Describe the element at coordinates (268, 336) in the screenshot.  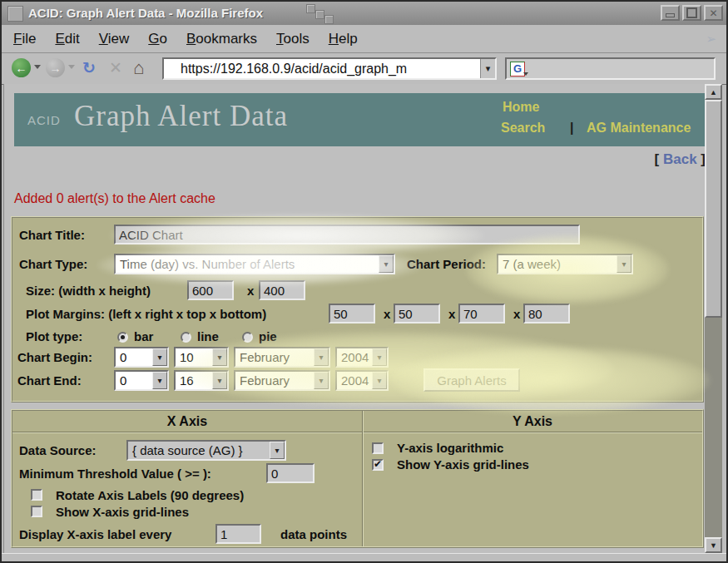
I see `plot-type-pie-label: pie` at that location.